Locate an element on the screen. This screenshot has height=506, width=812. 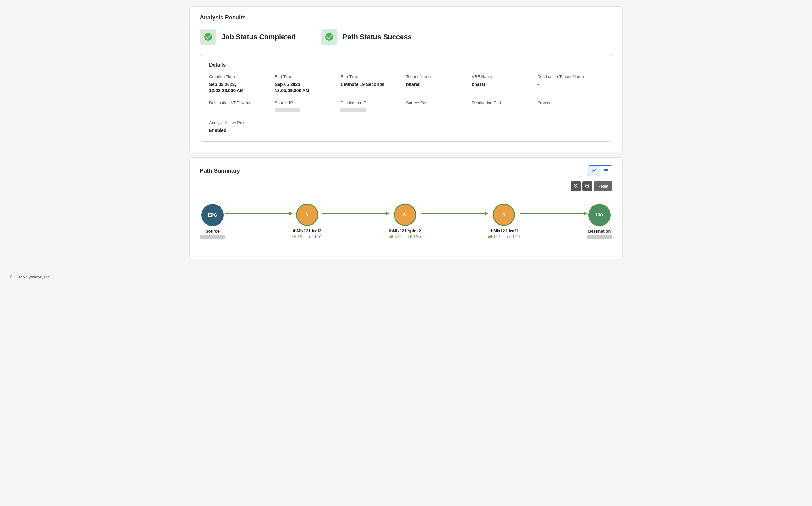
details-grid-row3: Analyze Active Path Enabled is located at coordinates (406, 127).